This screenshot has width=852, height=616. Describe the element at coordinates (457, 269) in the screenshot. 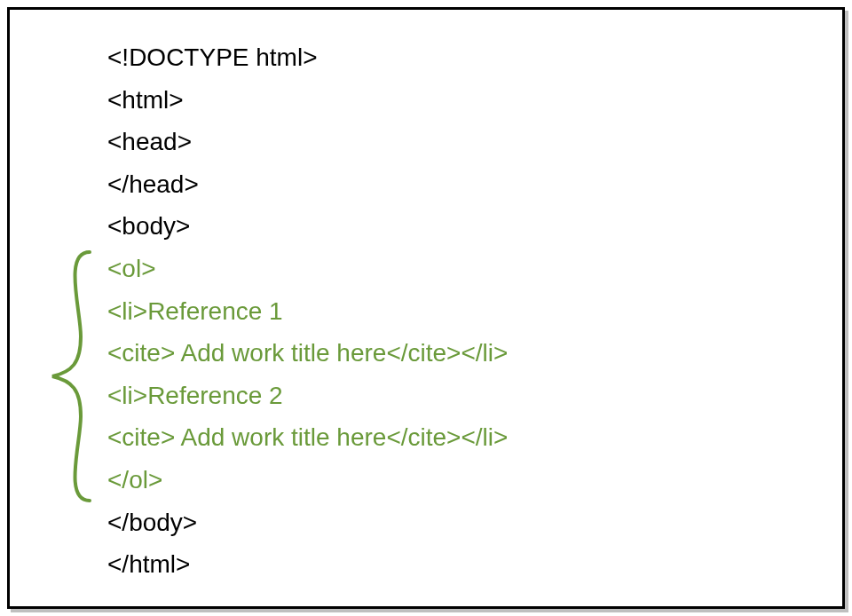

I see `code-line-ol-open: <ol>` at that location.